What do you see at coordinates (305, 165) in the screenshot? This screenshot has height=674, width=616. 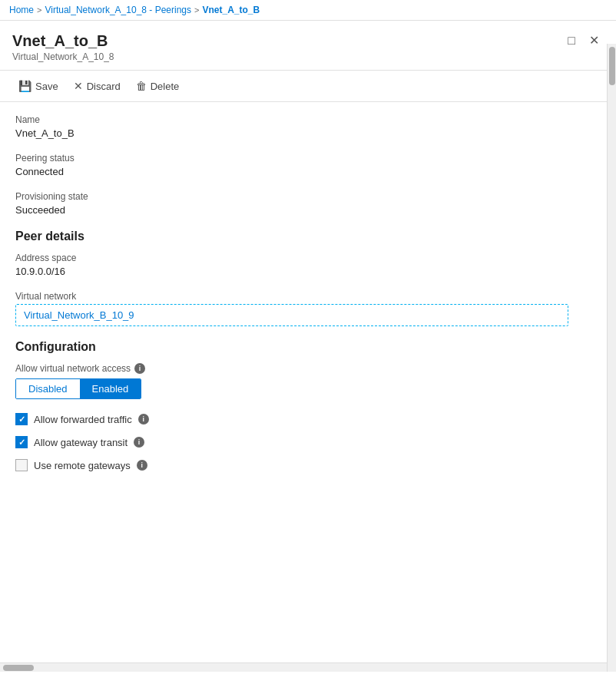 I see `peering-status-group: Peering status Connected` at bounding box center [305, 165].